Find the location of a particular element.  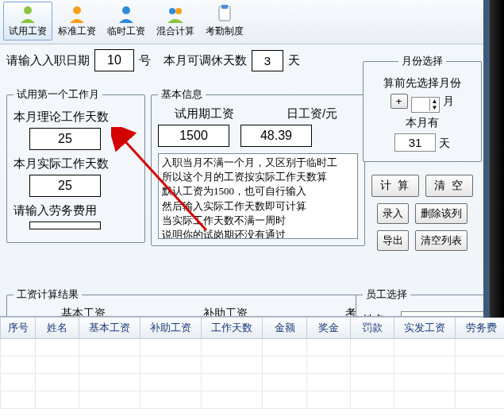

unit-days: 天 is located at coordinates (294, 60).